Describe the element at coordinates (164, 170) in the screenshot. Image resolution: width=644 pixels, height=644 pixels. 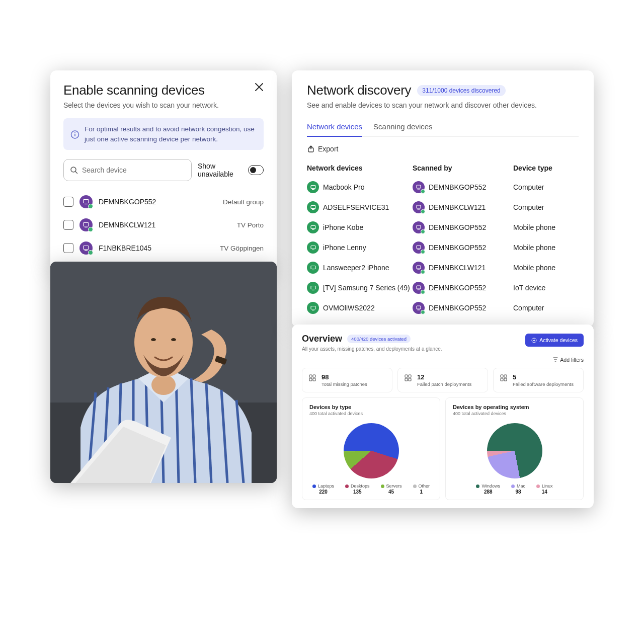
I see `enable-scanning-modal: Enable scanning devices Select the devic…` at that location.